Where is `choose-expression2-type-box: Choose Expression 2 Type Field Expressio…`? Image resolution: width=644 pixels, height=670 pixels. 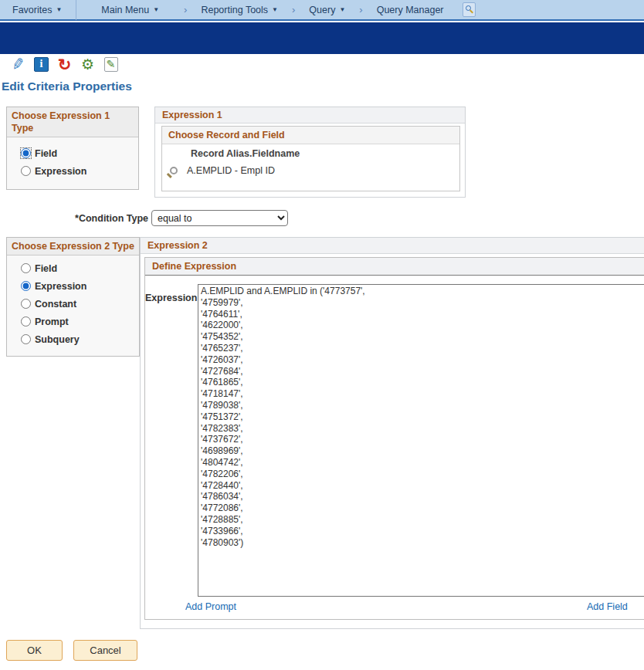 choose-expression2-type-box: Choose Expression 2 Type Field Expressio… is located at coordinates (73, 296).